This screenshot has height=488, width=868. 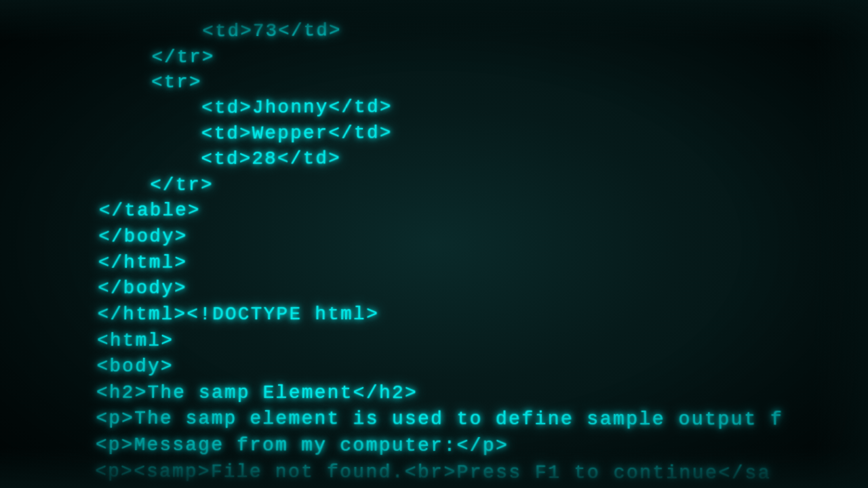 I want to click on code-line: <body>, so click(x=457, y=367).